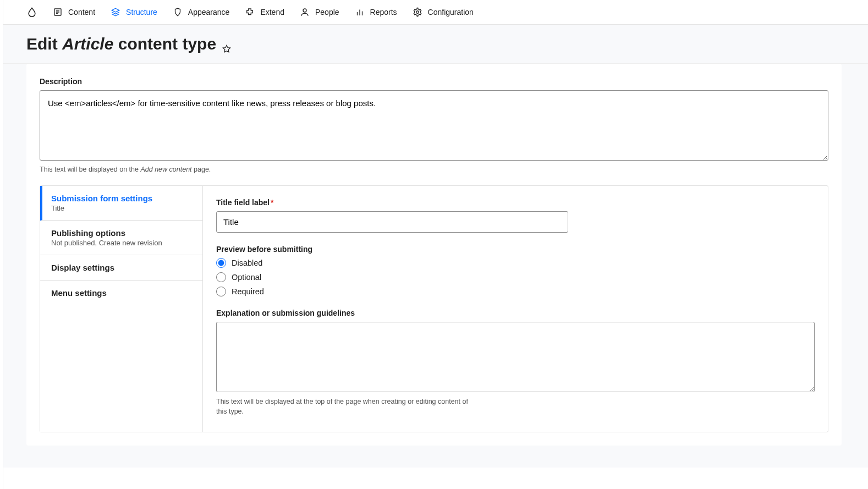  I want to click on toolbar-item-structure: Structure, so click(134, 12).